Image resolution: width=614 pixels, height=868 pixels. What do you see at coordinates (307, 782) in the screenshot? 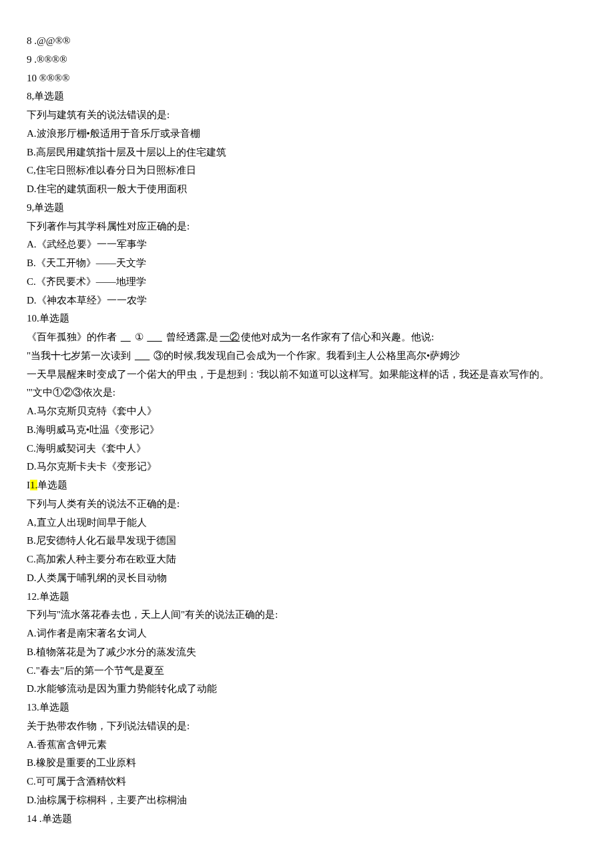
I see `option-c: C.可可属于含酒精饮料` at bounding box center [307, 782].